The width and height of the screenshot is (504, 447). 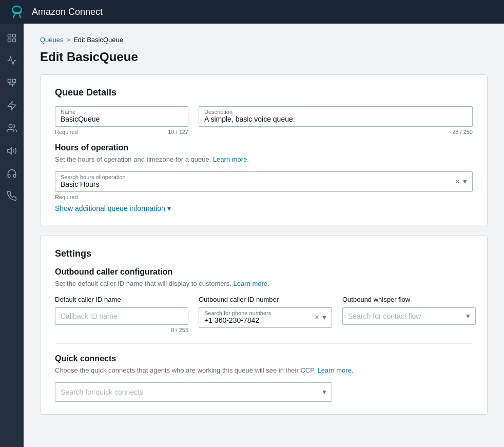 I want to click on sidebar-item-dashboard, so click(x=12, y=38).